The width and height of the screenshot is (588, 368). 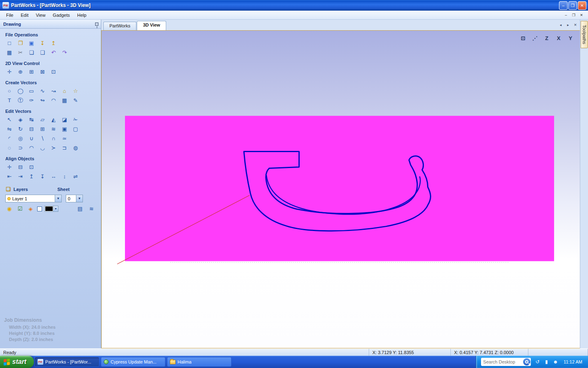 What do you see at coordinates (9, 138) in the screenshot?
I see `fillet-icon: ◜` at bounding box center [9, 138].